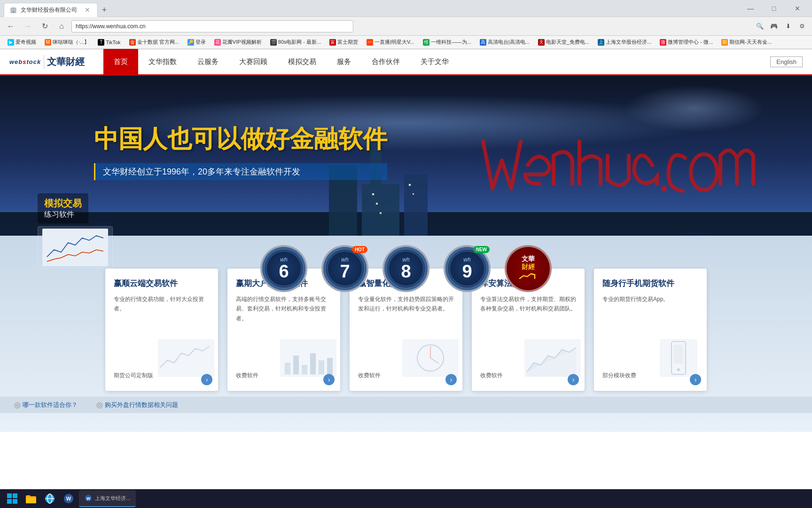 The image size is (812, 508). Describe the element at coordinates (163, 62) in the screenshot. I see `nav-item-index: 文华指数` at that location.